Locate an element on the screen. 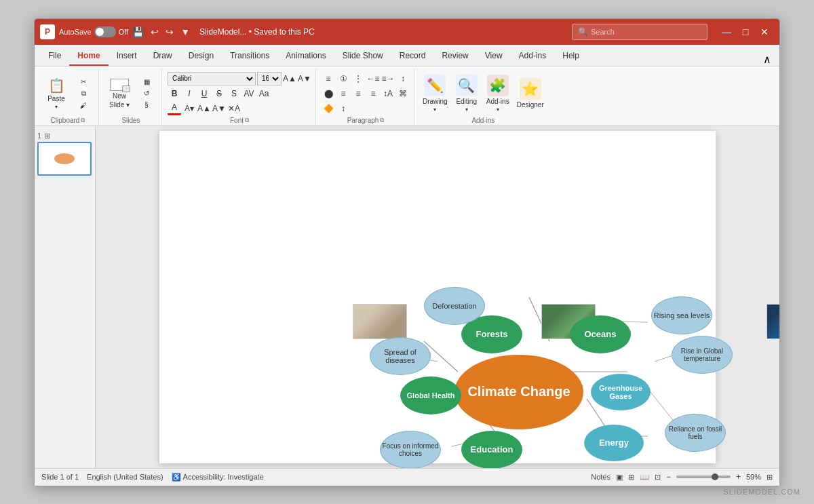 Image resolution: width=814 pixels, height=504 pixels. drawing-button: ✏️ Drawing ▾ is located at coordinates (435, 94).